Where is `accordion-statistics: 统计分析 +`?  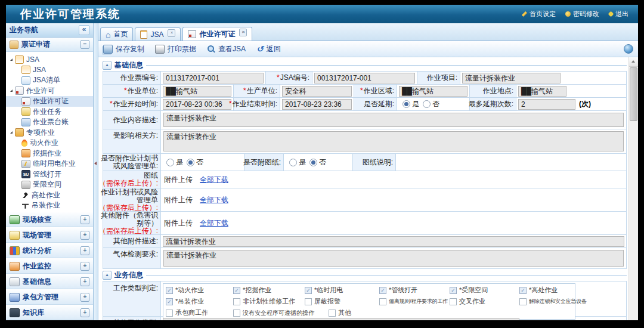 accordion-statistics: 统计分析 + is located at coordinates (49, 250).